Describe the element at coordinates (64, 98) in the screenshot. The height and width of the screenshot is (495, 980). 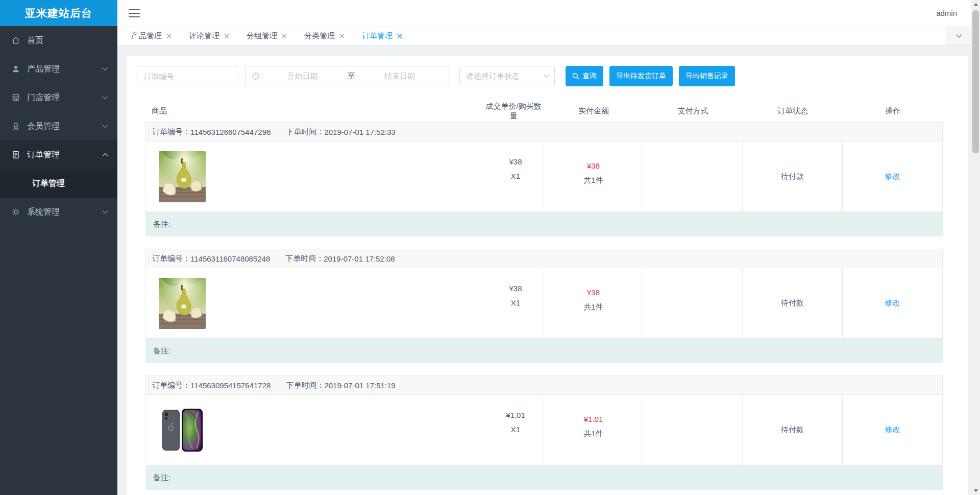
I see `sidebar-item-label: 门店管理` at that location.